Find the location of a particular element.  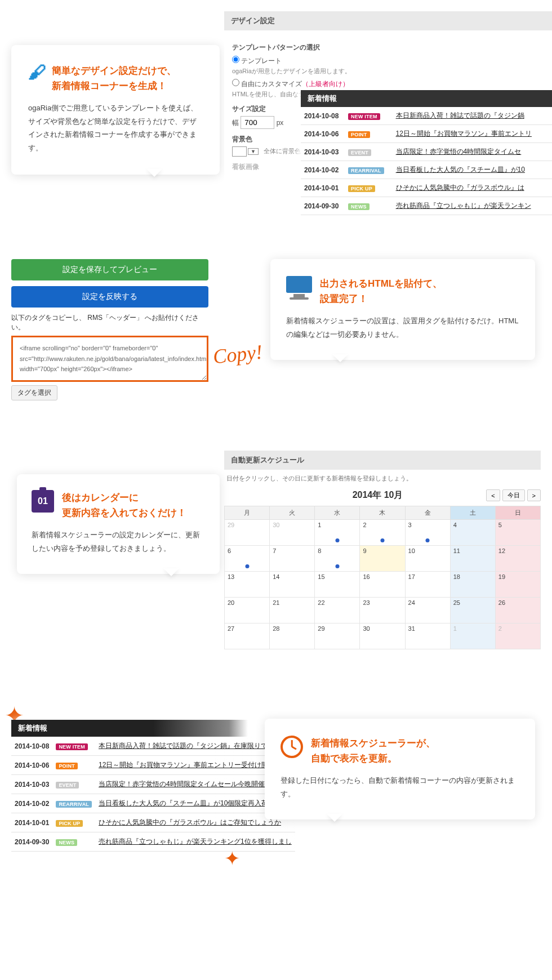

news-badge-cell: POINT is located at coordinates (74, 765).